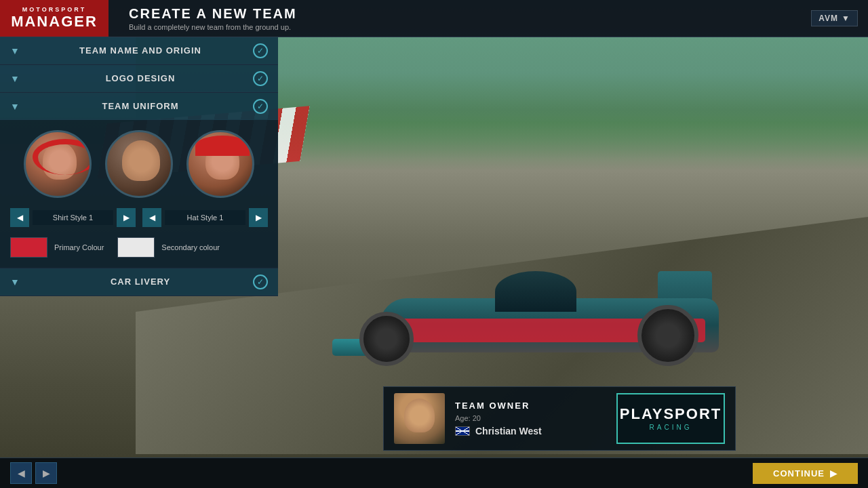 The width and height of the screenshot is (868, 488). What do you see at coordinates (140, 79) in the screenshot?
I see `accordion-logo-design-label: LOGO DESIGN` at bounding box center [140, 79].